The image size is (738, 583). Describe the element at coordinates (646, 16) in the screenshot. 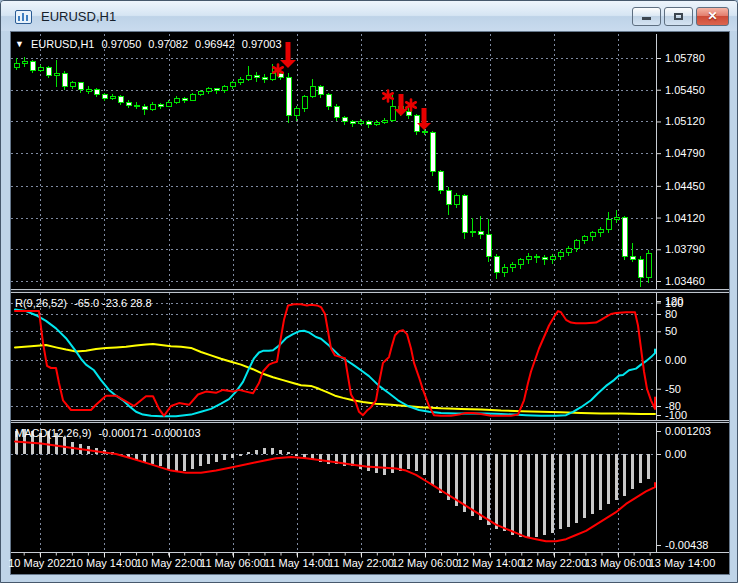

I see `minimize-button` at that location.